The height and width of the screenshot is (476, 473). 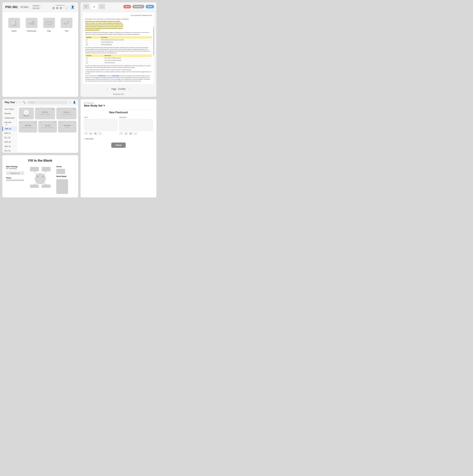 What do you see at coordinates (32, 31) in the screenshot?
I see `flashcards-label: Flashcards` at bounding box center [32, 31].